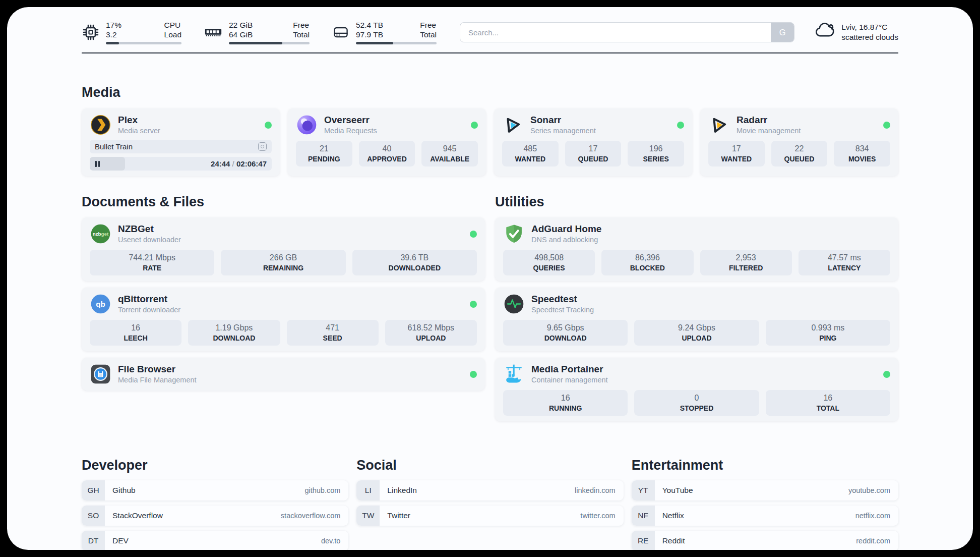  Describe the element at coordinates (566, 333) in the screenshot. I see `stat-pill: 9.65 Gbps DOWNLOAD` at that location.